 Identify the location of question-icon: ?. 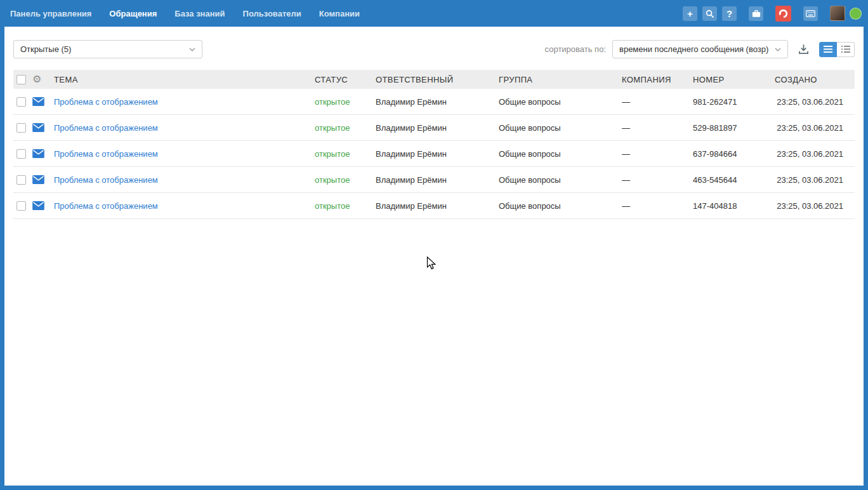
(730, 14).